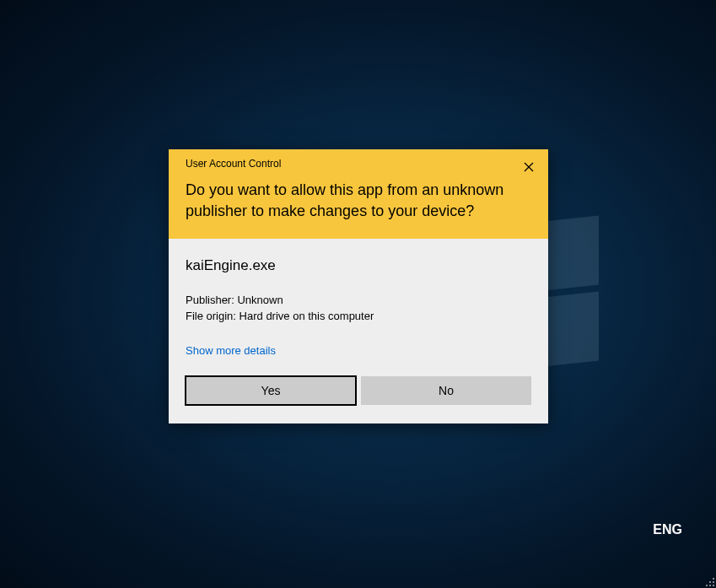  Describe the element at coordinates (358, 201) in the screenshot. I see `uac-question: Do you want to allow this app from an un…` at that location.